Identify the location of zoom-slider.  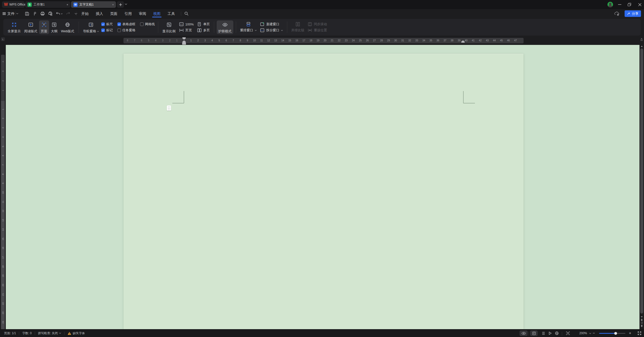
(612, 333).